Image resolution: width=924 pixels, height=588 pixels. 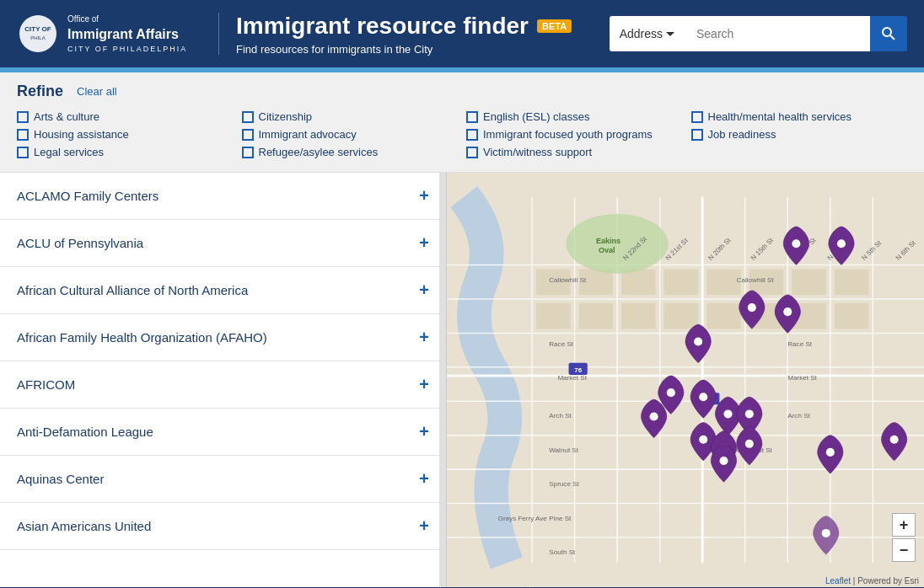 What do you see at coordinates (415, 49) in the screenshot?
I see `page-subtitle: Find resources for immigrants in the Cit…` at bounding box center [415, 49].